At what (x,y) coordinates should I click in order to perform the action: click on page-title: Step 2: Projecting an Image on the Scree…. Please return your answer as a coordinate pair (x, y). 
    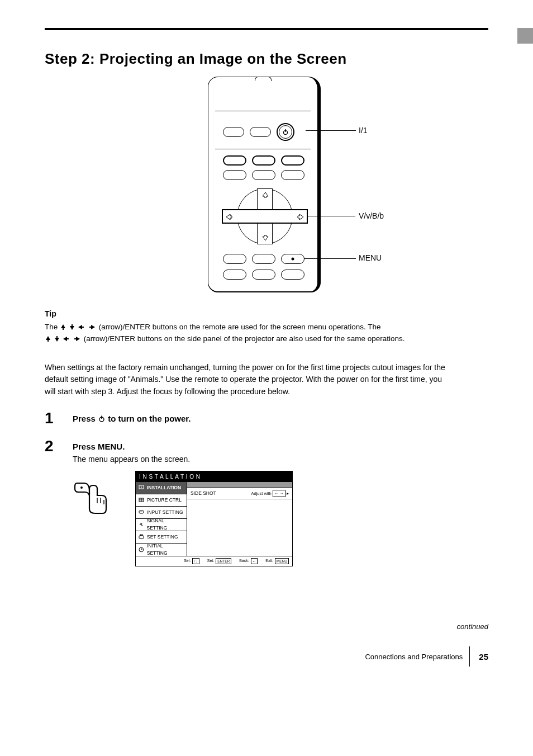
    Looking at the image, I should click on (266, 59).